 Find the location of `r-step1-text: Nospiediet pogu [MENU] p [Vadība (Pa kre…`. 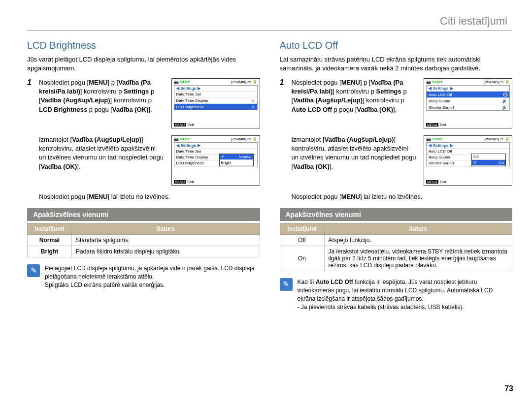

r-step1-text: Nospiediet pogu [MENU] p [Vadība (Pa kre… is located at coordinates (356, 103).